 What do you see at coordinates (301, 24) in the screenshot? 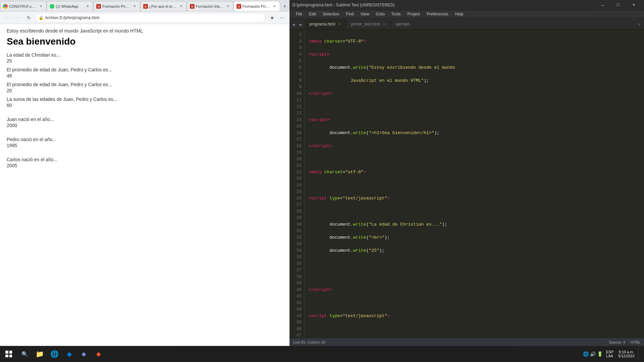
I see `tab-nav-right: ▶` at bounding box center [301, 24].